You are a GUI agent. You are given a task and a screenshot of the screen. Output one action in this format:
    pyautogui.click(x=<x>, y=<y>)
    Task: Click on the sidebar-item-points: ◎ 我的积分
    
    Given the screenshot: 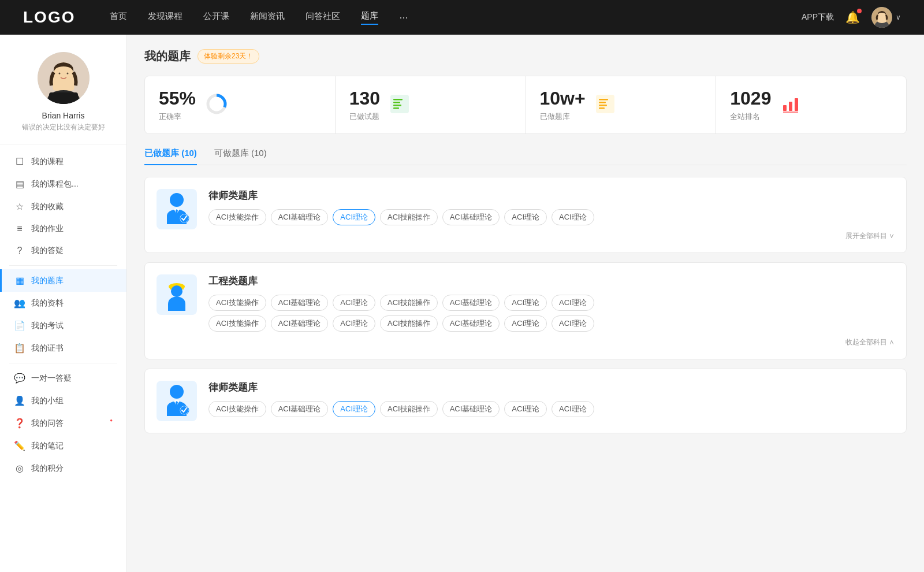 What is the action you would take?
    pyautogui.click(x=64, y=468)
    